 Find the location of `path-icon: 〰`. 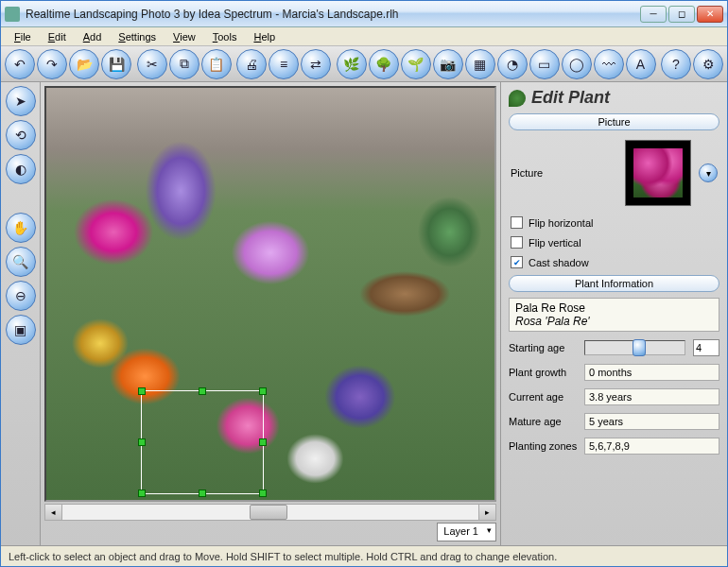

path-icon: 〰 is located at coordinates (609, 64).